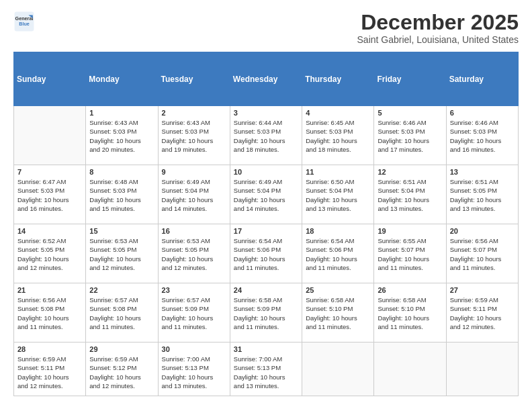  Describe the element at coordinates (266, 136) in the screenshot. I see `day-info: Sunrise: 6:44 AM Sunset: 5:03 PM Dayligh…` at that location.